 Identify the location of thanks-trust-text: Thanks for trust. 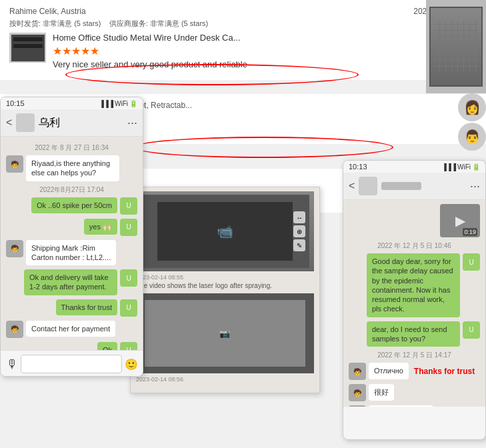
(444, 371).